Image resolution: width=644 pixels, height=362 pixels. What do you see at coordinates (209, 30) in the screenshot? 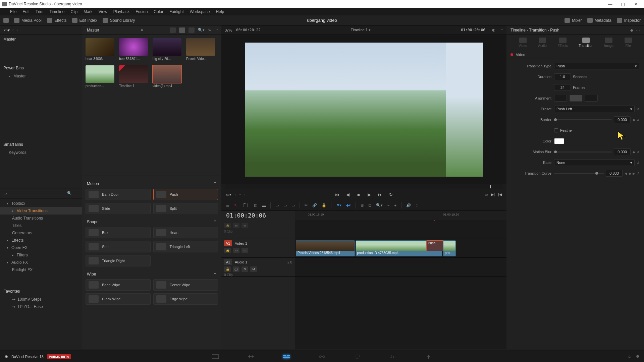
I see `sort-icon: ⇅` at bounding box center [209, 30].